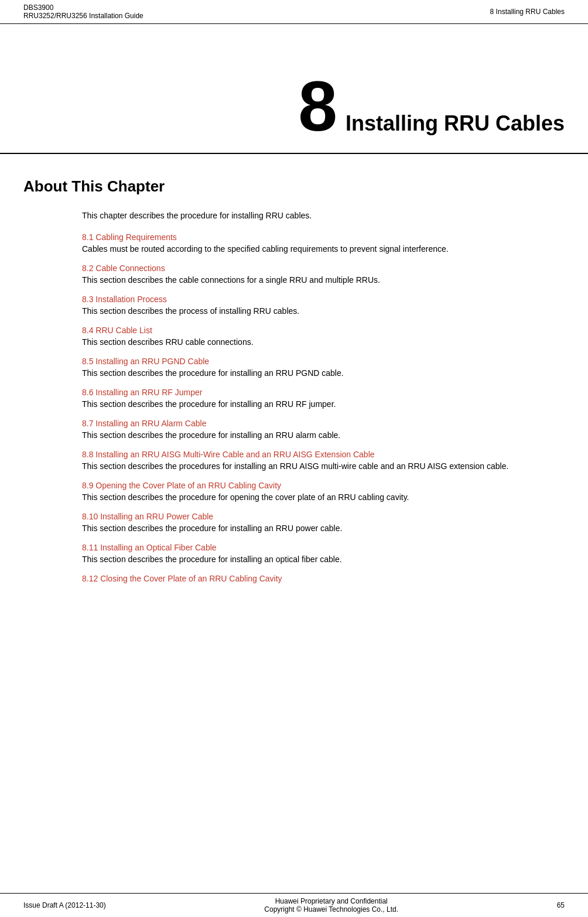  I want to click on about-heading: About This Chapter, so click(294, 186).